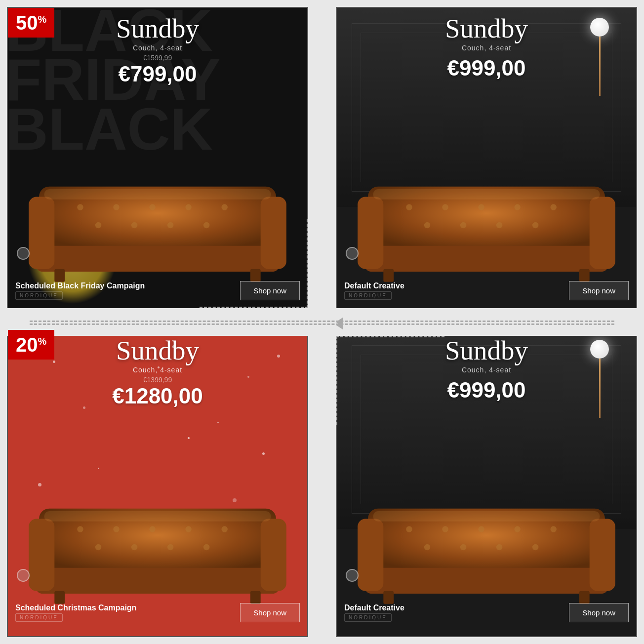 The width and height of the screenshot is (644, 644). I want to click on campaign-label: Scheduled Black Friday Campaign, so click(80, 286).